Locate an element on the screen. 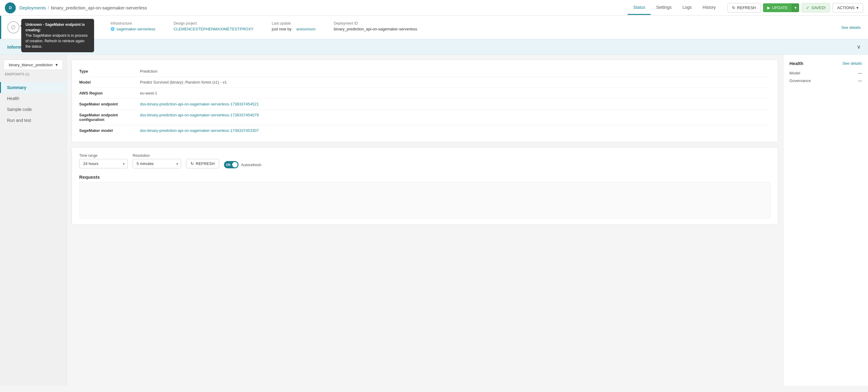 The height and width of the screenshot is (392, 868). status-icon: ∅ is located at coordinates (13, 27).